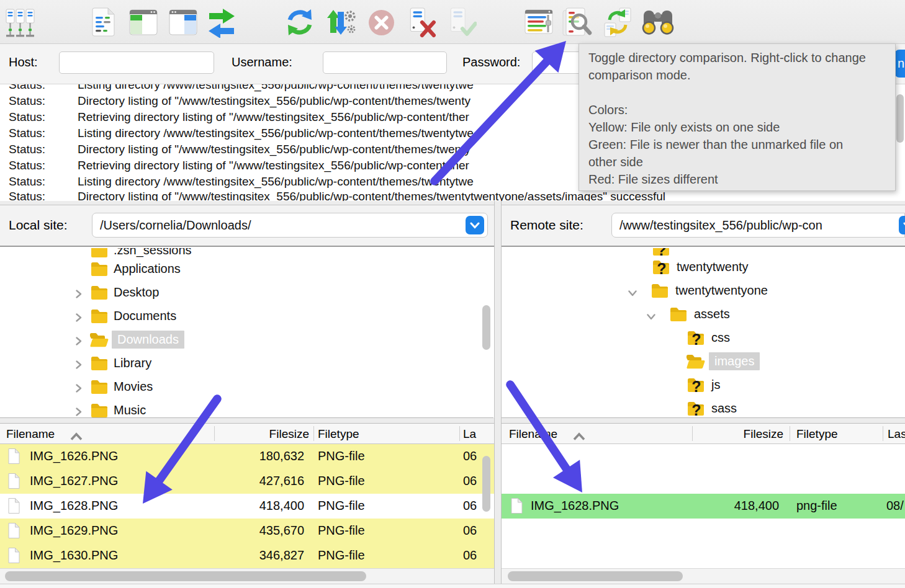 This screenshot has height=588, width=905. Describe the element at coordinates (462, 22) in the screenshot. I see `reconnect-button` at that location.